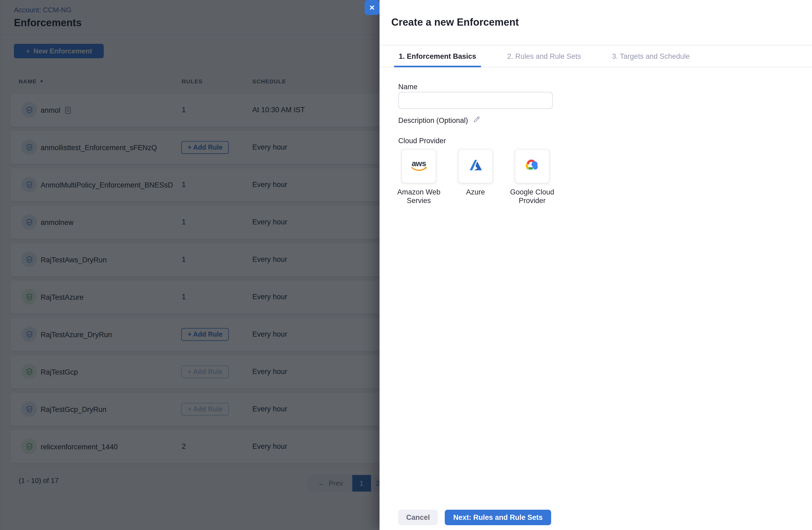  Describe the element at coordinates (439, 120) in the screenshot. I see `description-row: Description (Optional)` at that location.